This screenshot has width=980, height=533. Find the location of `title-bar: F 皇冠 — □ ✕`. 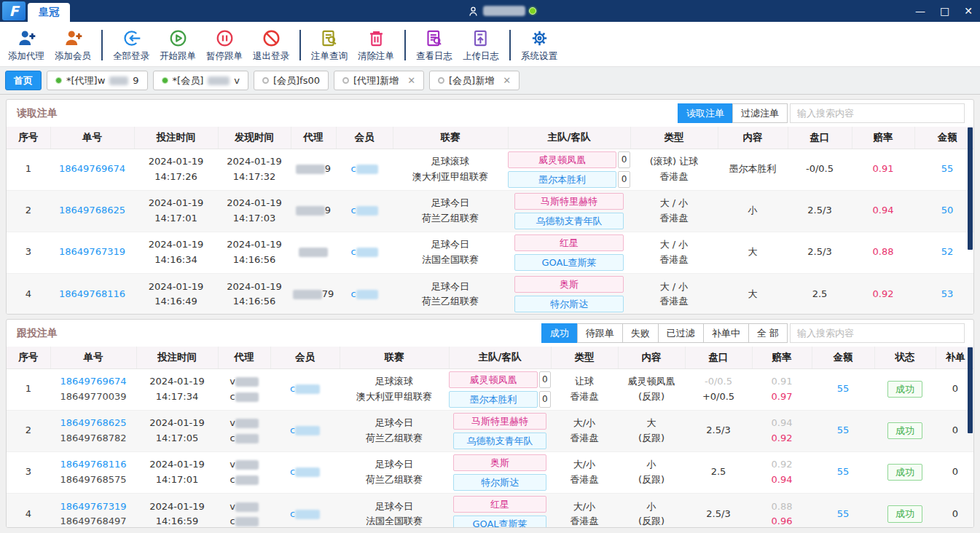

title-bar: F 皇冠 — □ ✕ is located at coordinates (490, 11).